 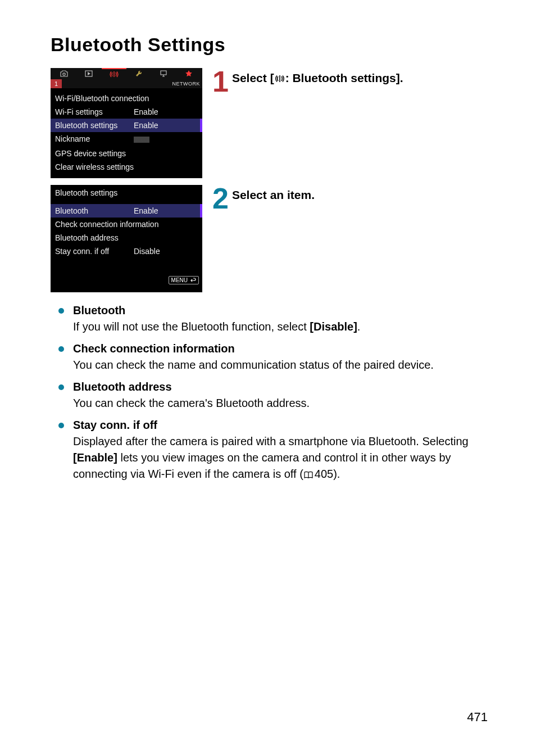 What do you see at coordinates (271, 395) in the screenshot?
I see `bullet-bt-address: Bluetooth address You can check the came…` at bounding box center [271, 395].